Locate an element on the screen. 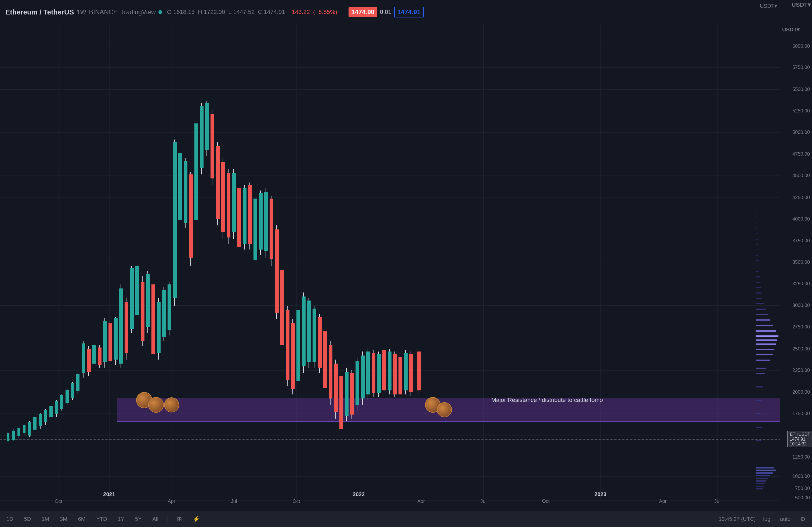 Image resolution: width=812 pixels, height=527 pixels. open-label: O is located at coordinates (169, 12).